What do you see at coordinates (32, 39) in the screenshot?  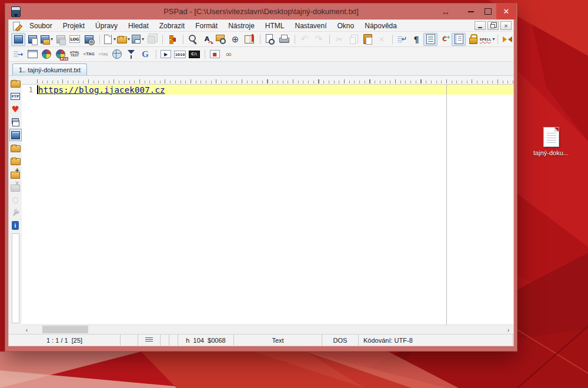 I see `project-add-file-button: ▾` at bounding box center [32, 39].